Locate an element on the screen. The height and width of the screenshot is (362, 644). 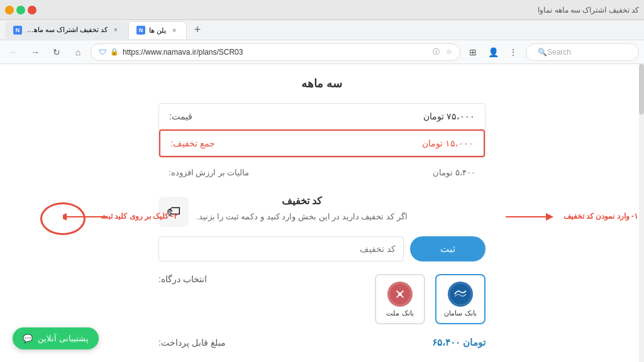
tab-icon-plans: N is located at coordinates (141, 30).